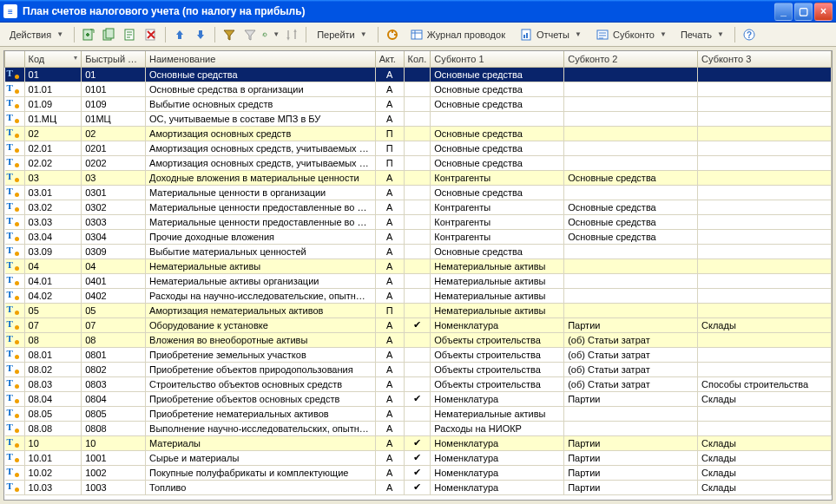  What do you see at coordinates (260, 59) in the screenshot?
I see `col-name: Наименование` at bounding box center [260, 59].